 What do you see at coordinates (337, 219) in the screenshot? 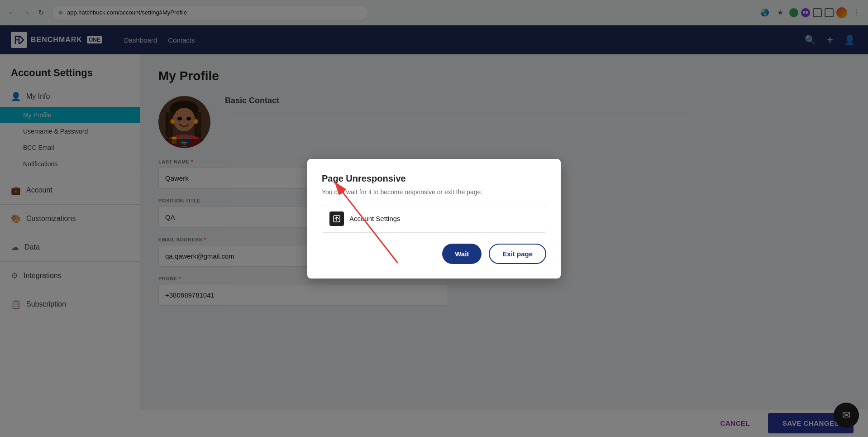
I see `modal-tab-icon` at bounding box center [337, 219].